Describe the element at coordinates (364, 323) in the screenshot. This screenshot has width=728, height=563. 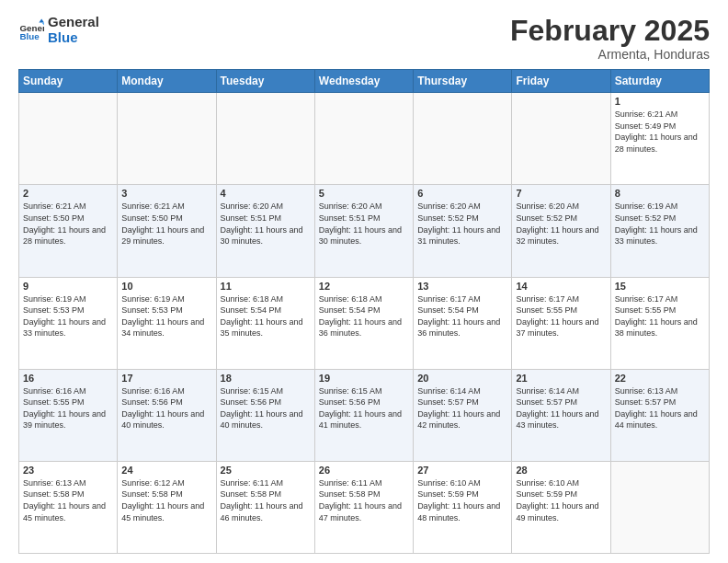
I see `day-cell: 12Sunrise: 6:18 AM Sunset: 5:54 PM Dayli…` at that location.